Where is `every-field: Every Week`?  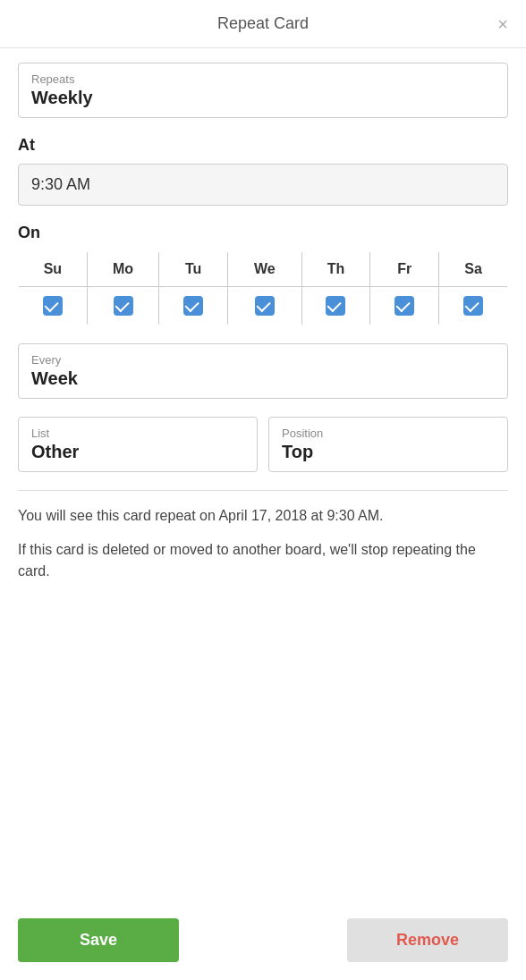
every-field: Every Week is located at coordinates (263, 371).